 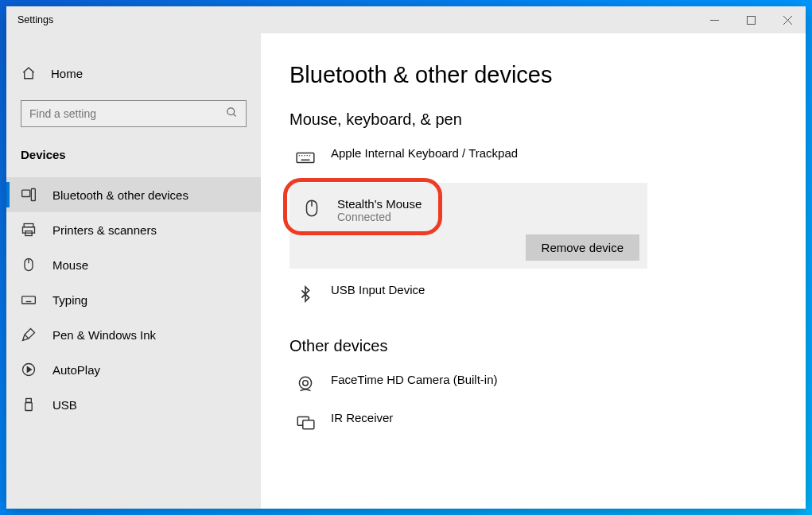 What do you see at coordinates (547, 119) in the screenshot?
I see `section-title-mouse-keyboard-pen: Mouse, keyboard, & pen` at bounding box center [547, 119].